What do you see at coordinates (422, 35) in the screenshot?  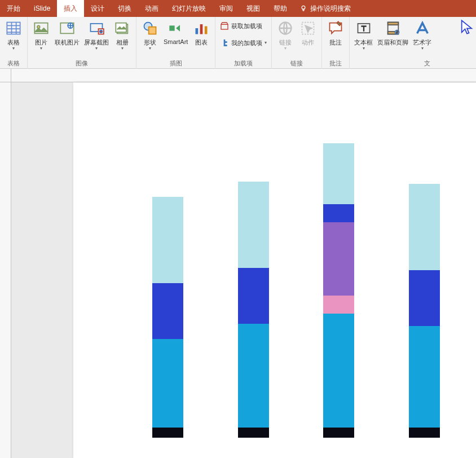 I see `wordart-button: 艺术字 ▾` at bounding box center [422, 35].